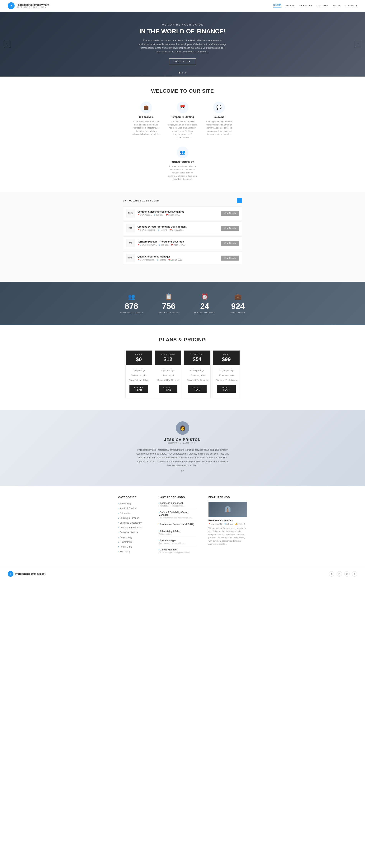 The height and width of the screenshot is (868, 365). I want to click on last-job-title-3: Advertising / Sales, so click(178, 531).